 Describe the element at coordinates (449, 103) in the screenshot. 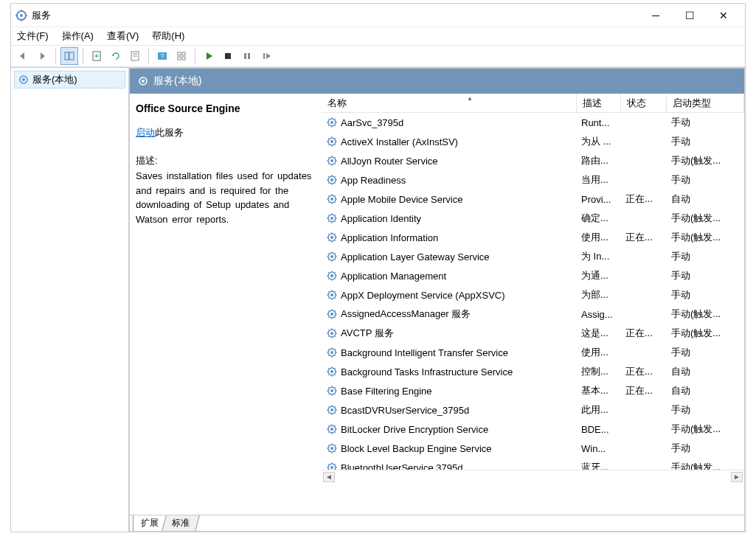

I see `col-header-name: 名称▲` at that location.